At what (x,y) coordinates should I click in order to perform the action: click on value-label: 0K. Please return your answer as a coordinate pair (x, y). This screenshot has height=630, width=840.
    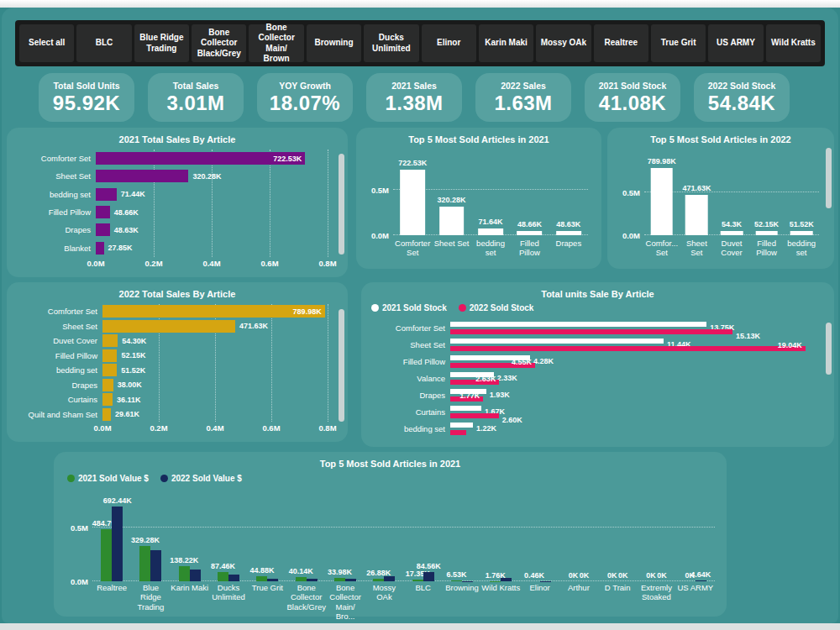
    Looking at the image, I should click on (574, 575).